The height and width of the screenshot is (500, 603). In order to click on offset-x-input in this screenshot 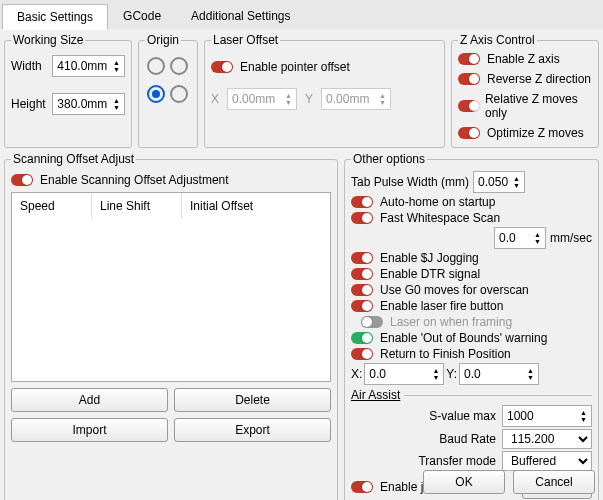, I will do `click(257, 99)`.